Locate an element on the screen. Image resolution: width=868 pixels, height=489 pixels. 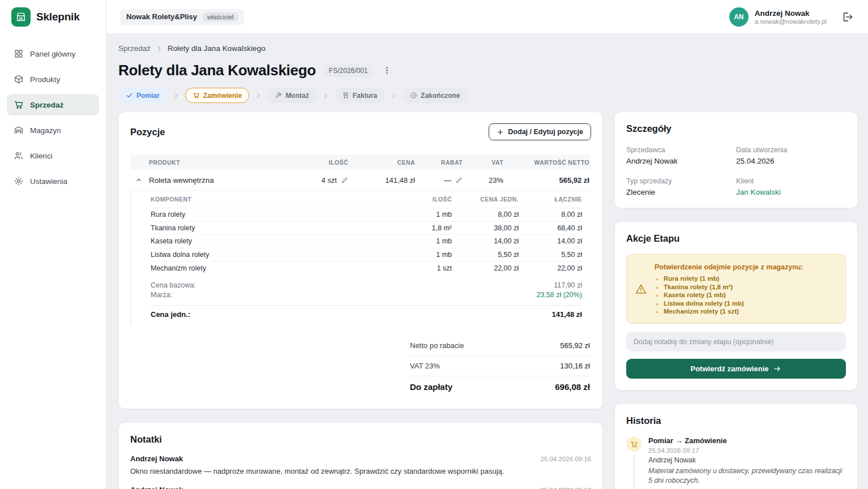
collapse-chevron-icon is located at coordinates (139, 180).